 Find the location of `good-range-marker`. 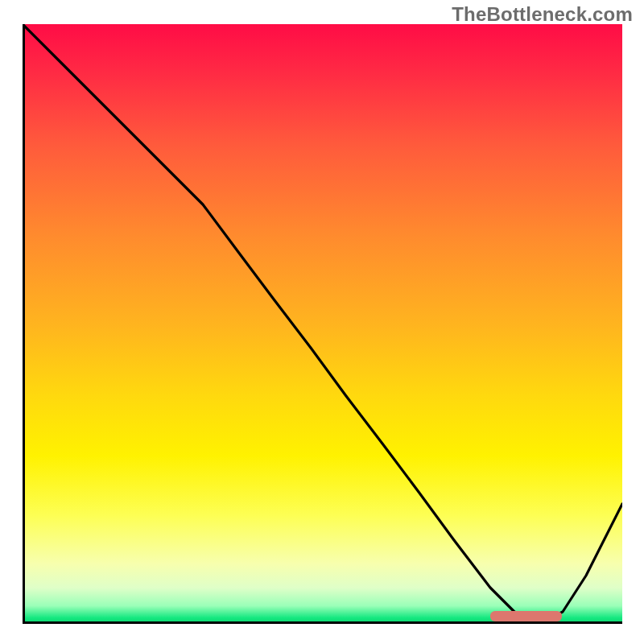

good-range-marker is located at coordinates (526, 617).